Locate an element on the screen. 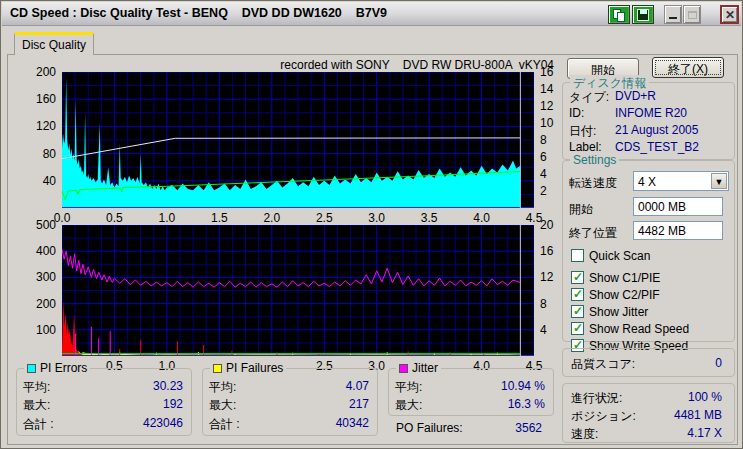 The width and height of the screenshot is (743, 449). copy-page-icon is located at coordinates (621, 17).